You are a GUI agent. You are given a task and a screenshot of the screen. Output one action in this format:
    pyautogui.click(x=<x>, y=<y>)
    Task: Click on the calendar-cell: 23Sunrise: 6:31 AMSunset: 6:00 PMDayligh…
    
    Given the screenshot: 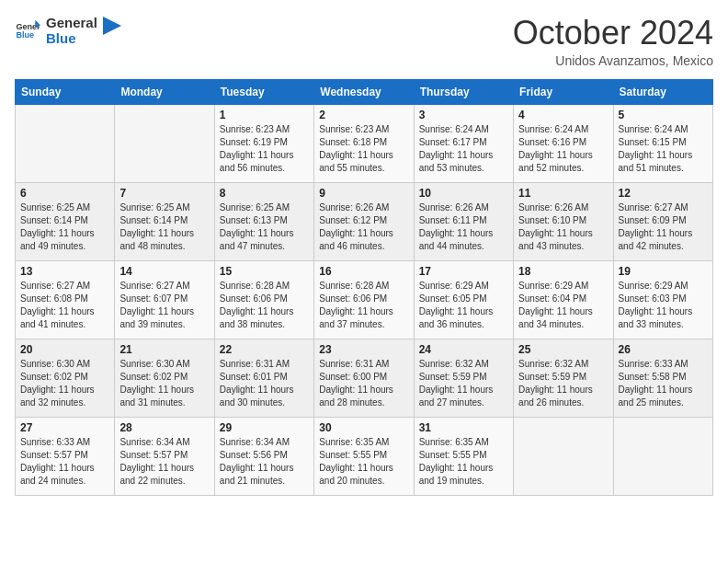 What is the action you would take?
    pyautogui.click(x=364, y=377)
    